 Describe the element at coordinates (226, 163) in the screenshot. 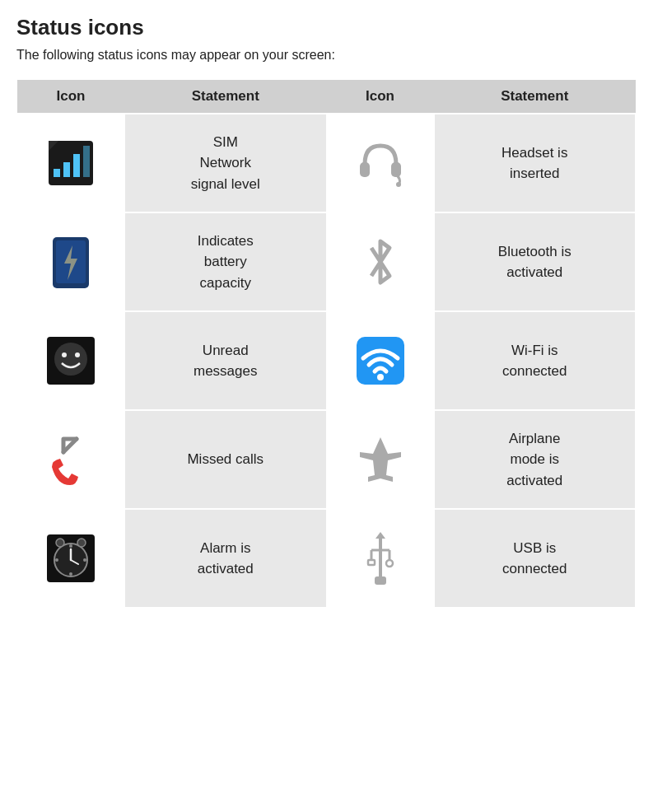

I see `statement-sim: SIMNetworksignal level` at that location.